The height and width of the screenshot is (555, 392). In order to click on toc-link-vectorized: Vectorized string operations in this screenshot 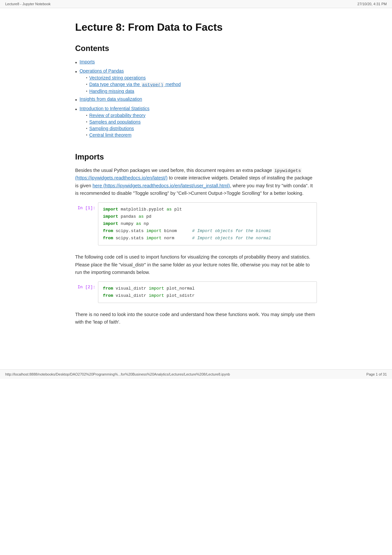, I will do `click(118, 78)`.